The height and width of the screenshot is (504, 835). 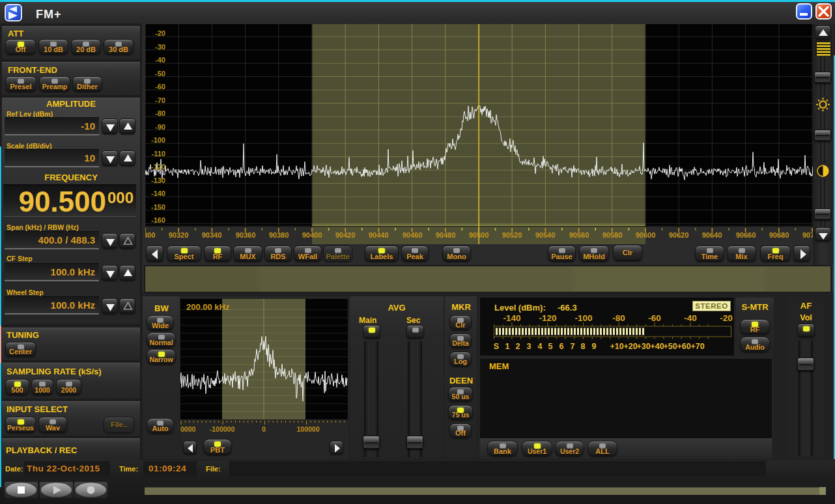 What do you see at coordinates (223, 429) in the screenshot?
I see `svg-text: -100000` at bounding box center [223, 429].